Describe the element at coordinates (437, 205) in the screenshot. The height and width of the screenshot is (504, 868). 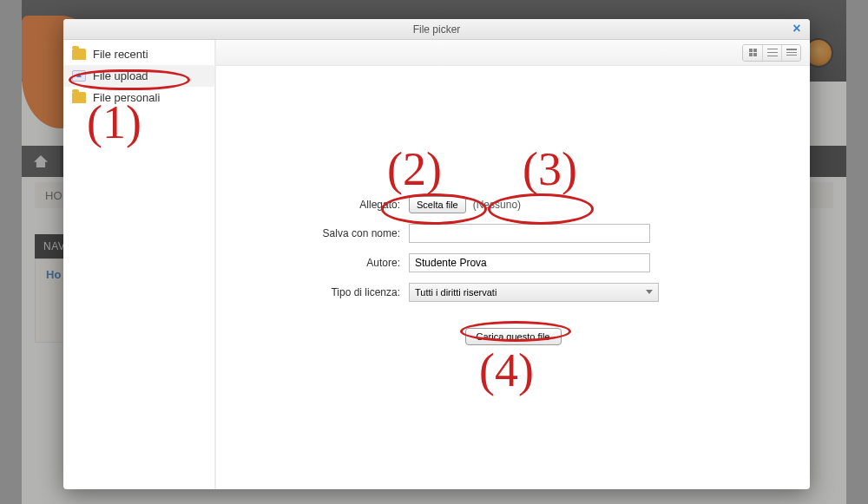
I see `choose-file-button: Scelta file` at that location.